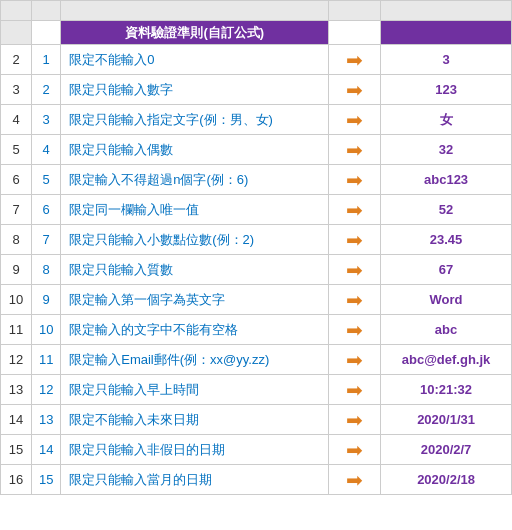 Image resolution: width=512 pixels, height=530 pixels. I want to click on table-row: 1211限定輸入Email郵件(例：xx@yy.zz)abc@def.gh.jk, so click(256, 360).